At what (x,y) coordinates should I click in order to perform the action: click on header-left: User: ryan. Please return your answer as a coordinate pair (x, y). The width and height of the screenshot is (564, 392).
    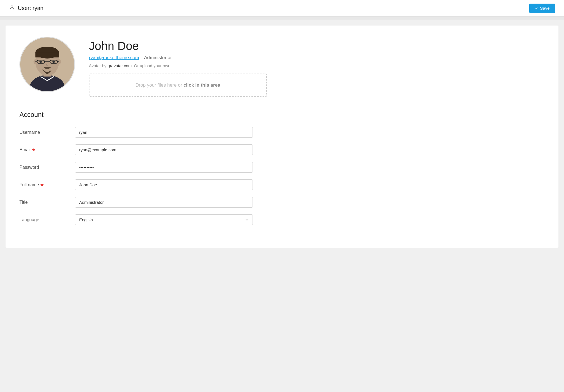
    Looking at the image, I should click on (26, 8).